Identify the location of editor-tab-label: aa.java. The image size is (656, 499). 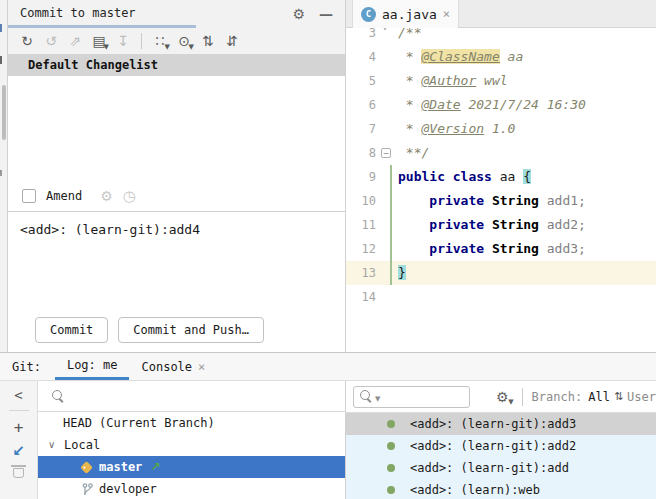
(410, 14).